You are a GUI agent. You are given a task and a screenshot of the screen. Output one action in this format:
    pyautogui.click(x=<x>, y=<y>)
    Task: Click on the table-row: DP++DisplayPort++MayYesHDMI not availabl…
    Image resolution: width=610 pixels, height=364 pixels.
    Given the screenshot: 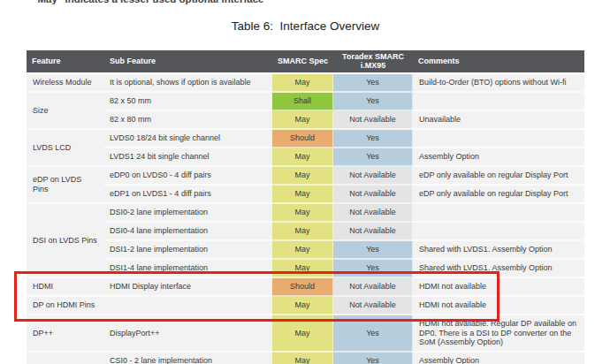 What is the action you would take?
    pyautogui.click(x=306, y=334)
    